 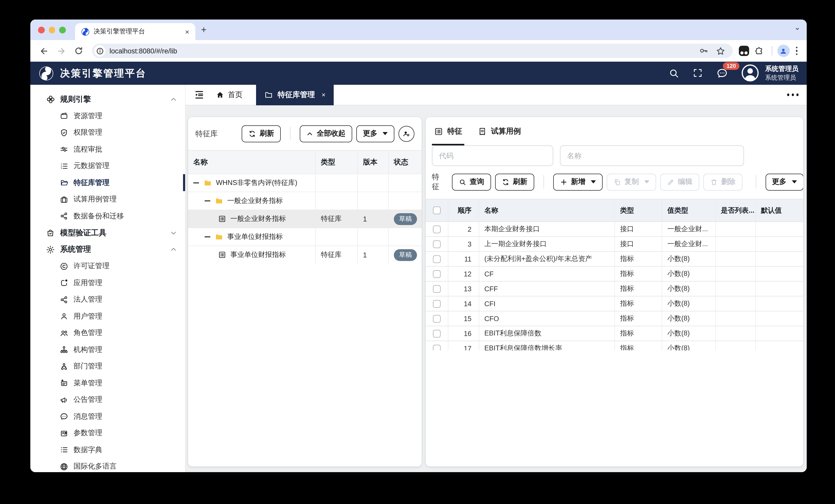 I want to click on sidebar-item-org-mgmt: 机构管理, so click(x=108, y=350).